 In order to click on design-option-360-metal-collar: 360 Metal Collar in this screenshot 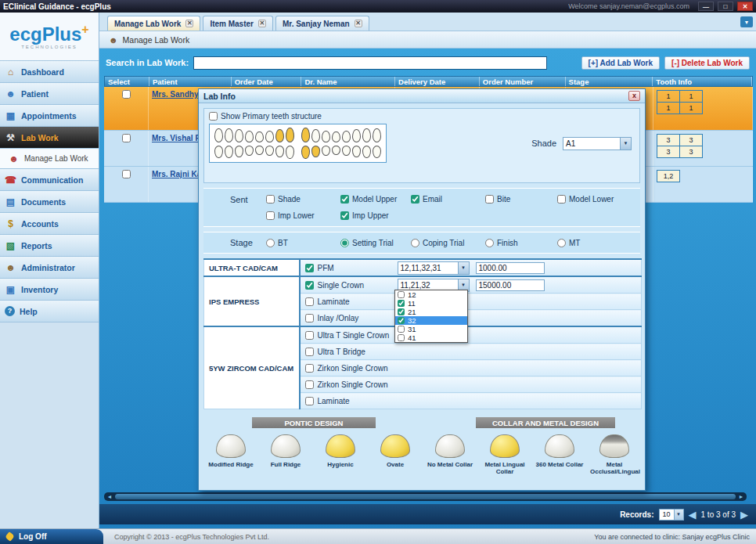, I will do `click(560, 455)`.